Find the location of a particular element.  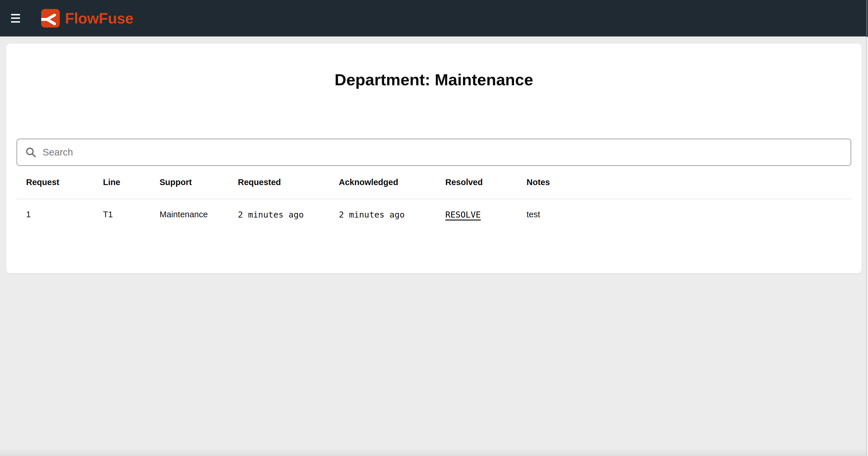

column-header-requested: Requested is located at coordinates (288, 182).